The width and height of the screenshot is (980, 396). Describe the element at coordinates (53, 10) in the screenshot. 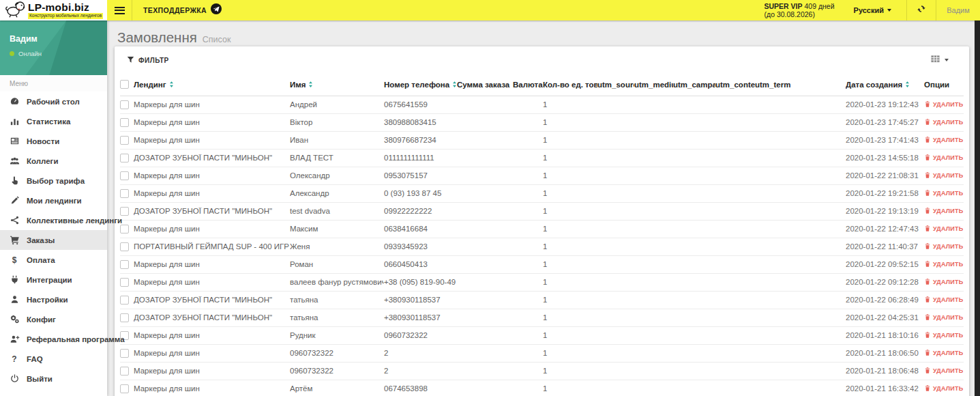

I see `logo: LP-mobi.biz Конструктор мобильных лендин…` at that location.